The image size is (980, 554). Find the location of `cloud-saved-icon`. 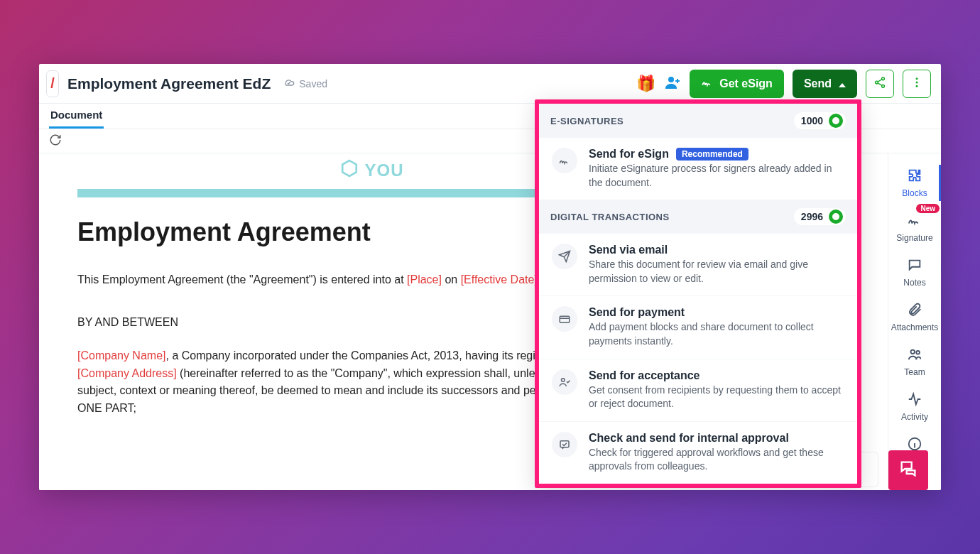

cloud-saved-icon is located at coordinates (289, 84).